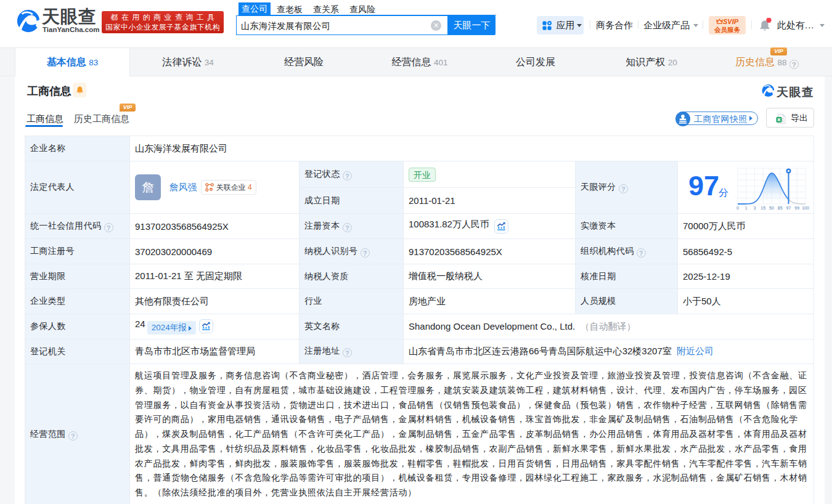  What do you see at coordinates (805, 208) in the screenshot?
I see `svg-text: 100` at bounding box center [805, 208].